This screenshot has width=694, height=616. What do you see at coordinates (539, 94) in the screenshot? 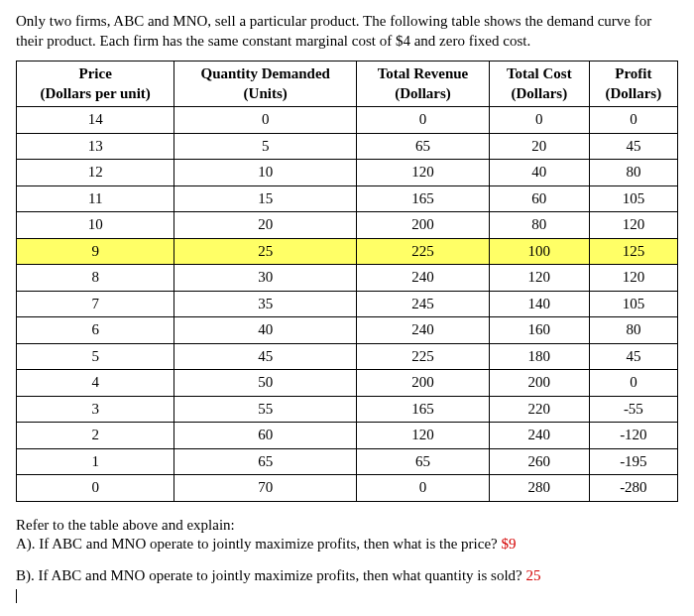
I see `col-cost-l2: (Dollars)` at bounding box center [539, 94].